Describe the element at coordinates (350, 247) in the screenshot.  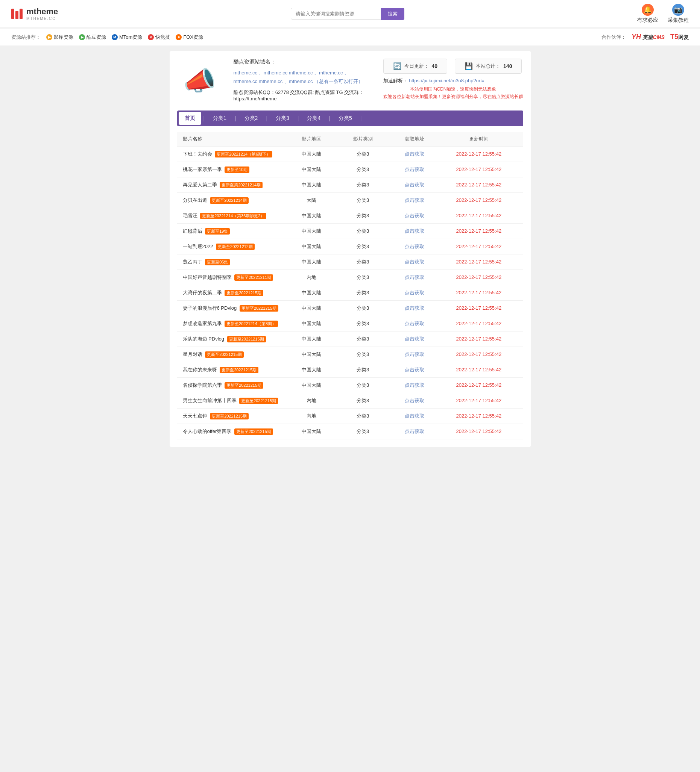
I see `table-row: 一站到底2022 更新至20221212期 中国大陆 分类3 点击获取 2022…` at that location.